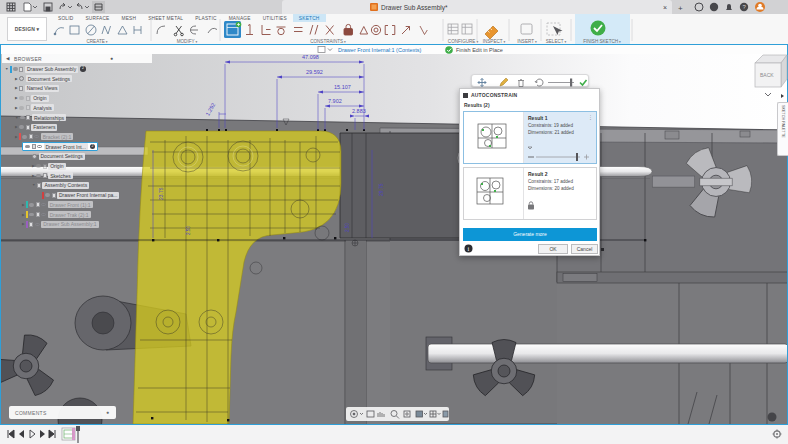 The image size is (788, 444). I want to click on browser-item-label: Drawer Front (1):1, so click(70, 204).